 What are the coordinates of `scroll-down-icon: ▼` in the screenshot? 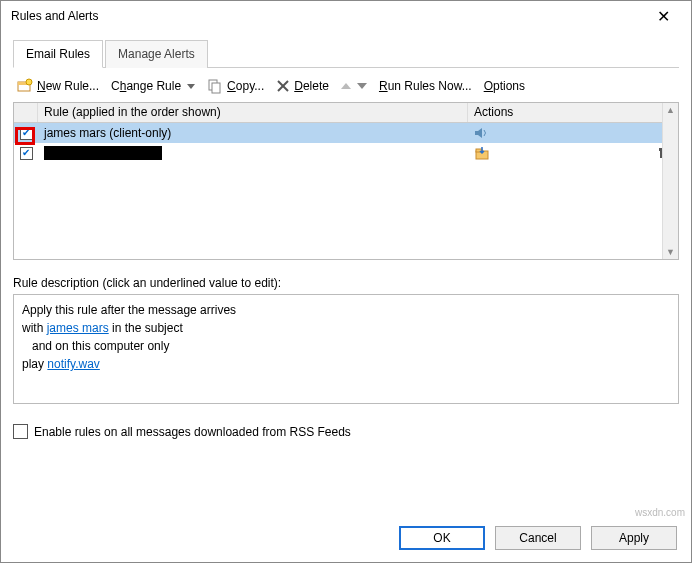 It's located at (670, 252).